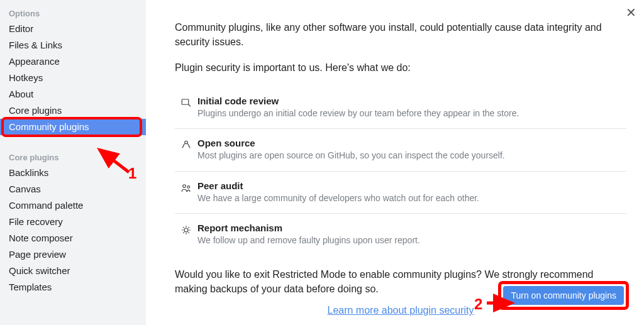 The height and width of the screenshot is (325, 644). I want to click on annotation-highlight-box: Turn on community plugins, so click(564, 295).